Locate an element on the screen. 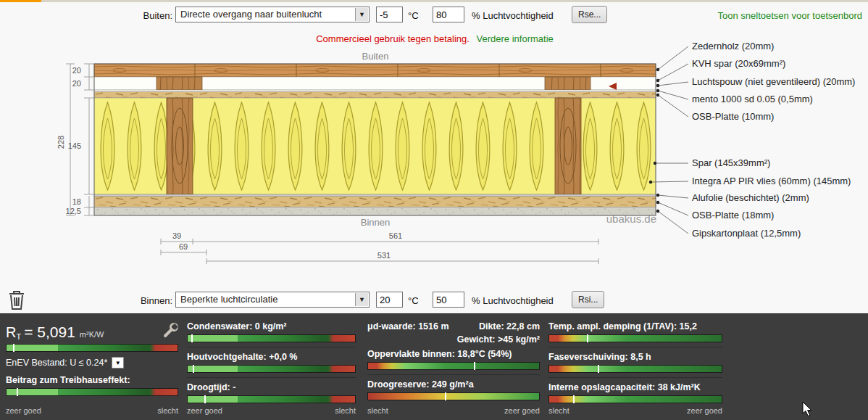  outside-temperature-input is located at coordinates (390, 15).